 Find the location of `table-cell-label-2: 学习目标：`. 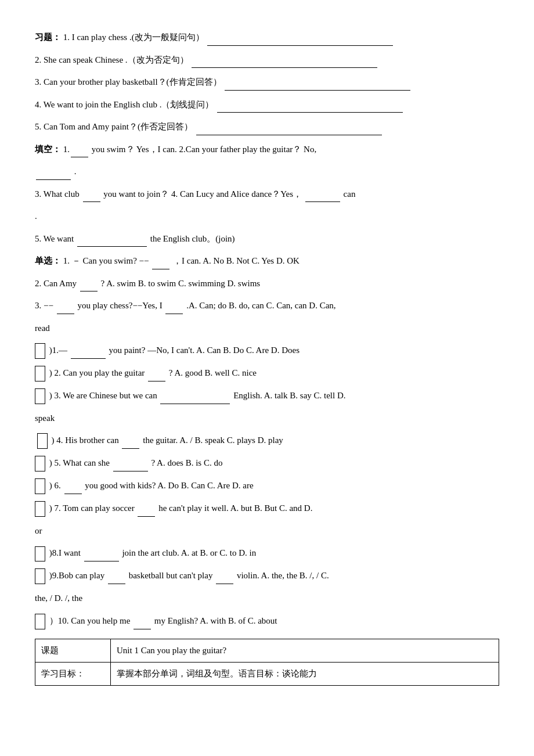

table-cell-label-2: 学习目标： is located at coordinates (73, 674).